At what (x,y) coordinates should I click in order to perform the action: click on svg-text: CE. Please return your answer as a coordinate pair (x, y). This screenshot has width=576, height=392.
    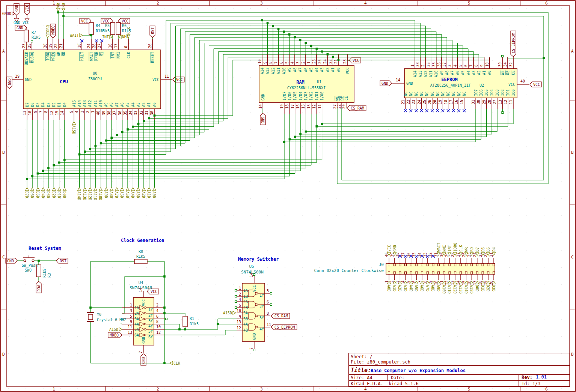
    Looking at the image, I should click on (346, 98).